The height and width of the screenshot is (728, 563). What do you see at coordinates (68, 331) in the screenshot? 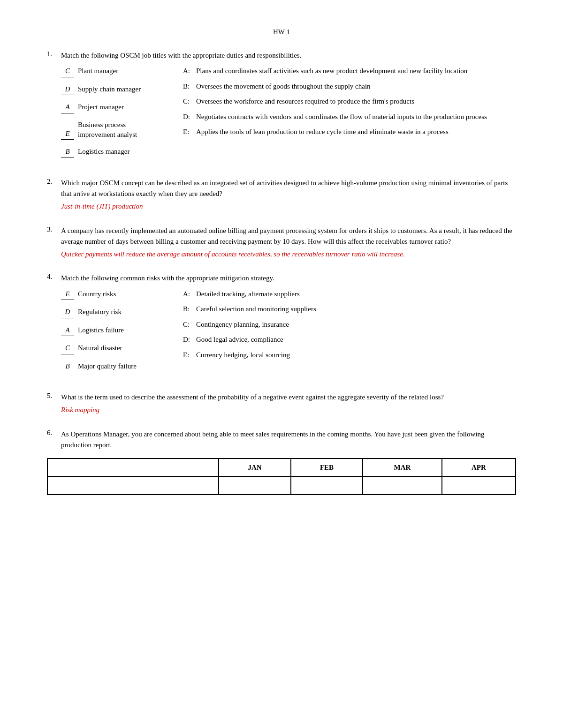
I see `q4-letter-3: A` at bounding box center [68, 331].